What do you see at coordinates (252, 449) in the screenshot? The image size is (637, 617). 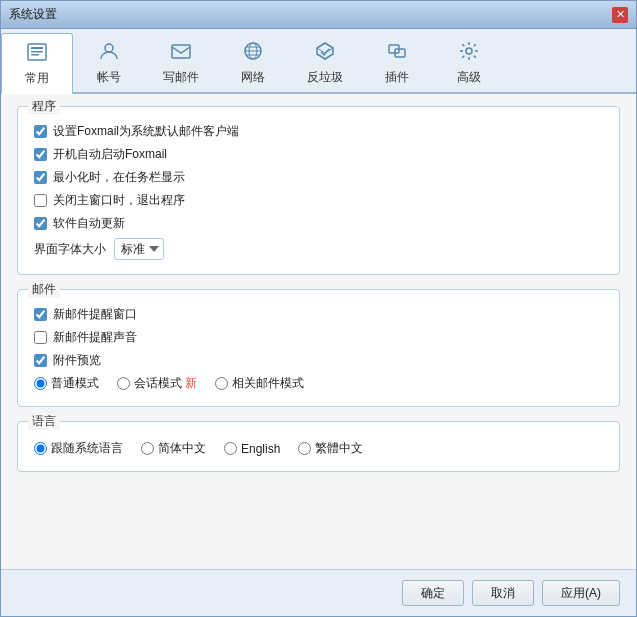 I see `radio-option-english: English` at bounding box center [252, 449].